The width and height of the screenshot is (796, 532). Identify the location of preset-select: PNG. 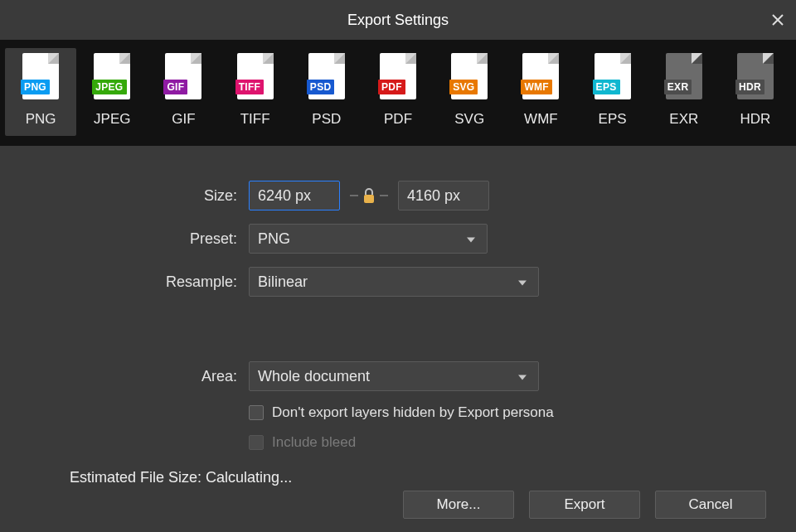
(368, 239).